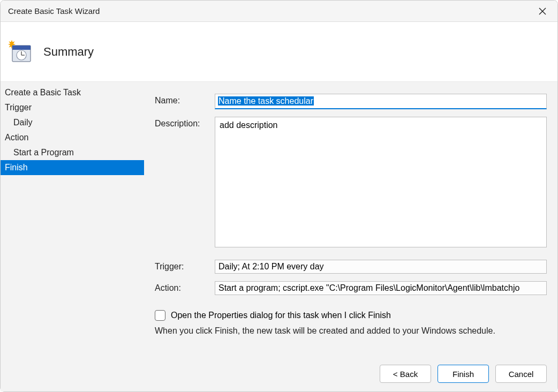 The width and height of the screenshot is (558, 392). What do you see at coordinates (185, 100) in the screenshot?
I see `name-label: Name:` at bounding box center [185, 100].